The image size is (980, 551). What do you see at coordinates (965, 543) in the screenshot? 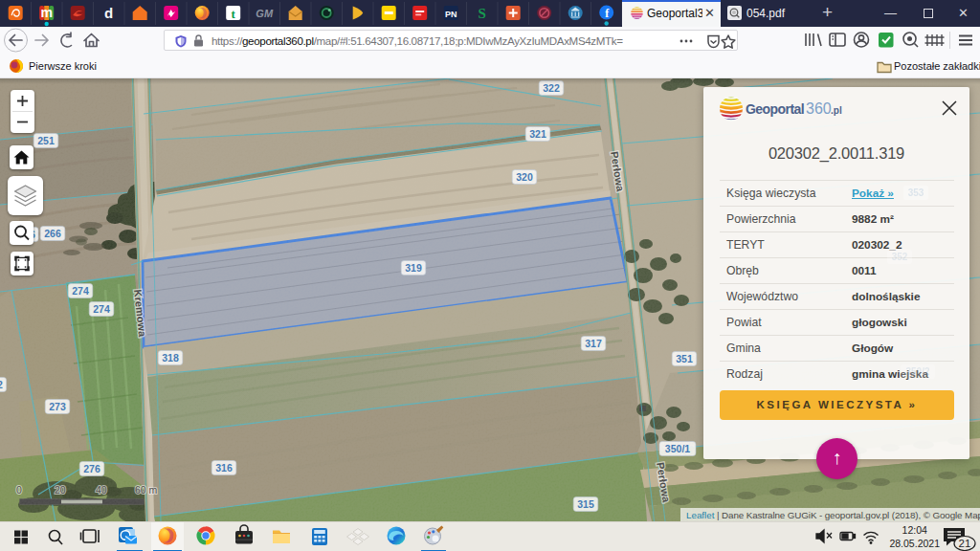
I see `svg-text: 21` at bounding box center [965, 543].